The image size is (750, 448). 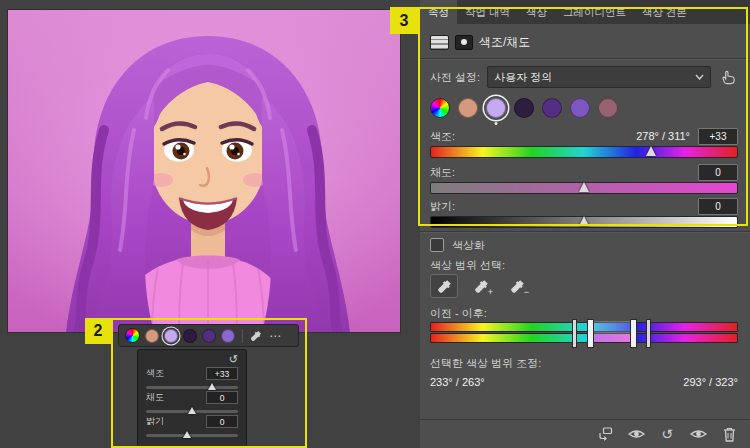 What do you see at coordinates (442, 206) in the screenshot?
I see `lightness-label: 밝기:` at bounding box center [442, 206].